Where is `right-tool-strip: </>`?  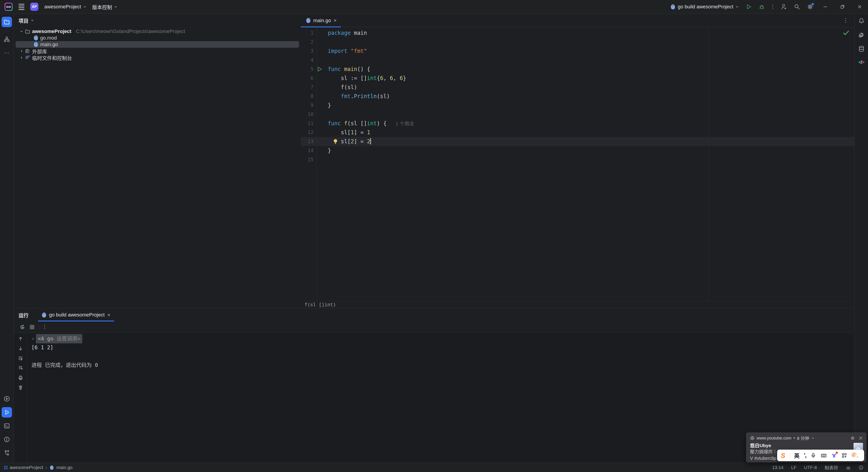 right-tool-strip: </> is located at coordinates (861, 239).